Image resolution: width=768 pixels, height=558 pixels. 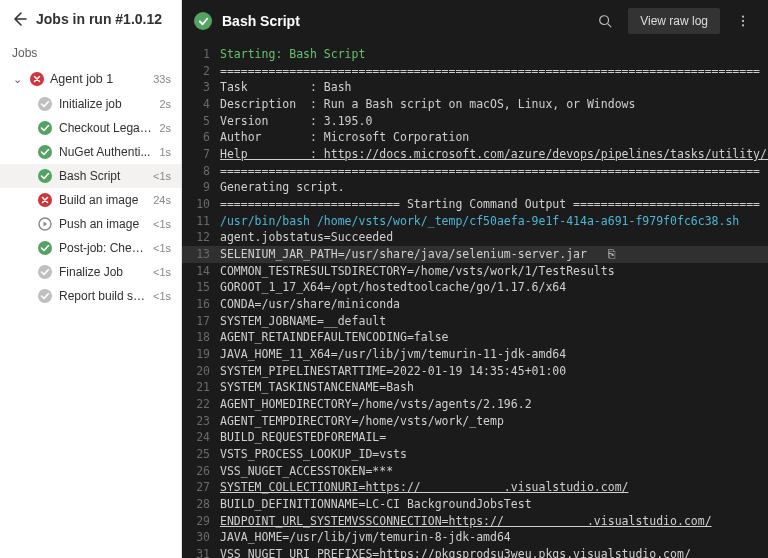 What do you see at coordinates (475, 422) in the screenshot?
I see `log-line: 23AGENT_TEMPDIRECTORY=/home/vsts/work/_t…` at bounding box center [475, 422].